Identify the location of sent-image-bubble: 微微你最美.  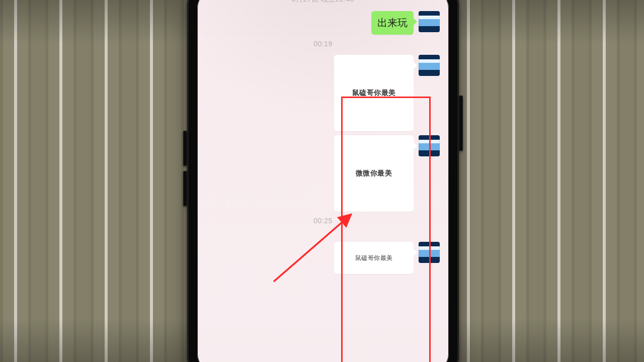
(374, 173).